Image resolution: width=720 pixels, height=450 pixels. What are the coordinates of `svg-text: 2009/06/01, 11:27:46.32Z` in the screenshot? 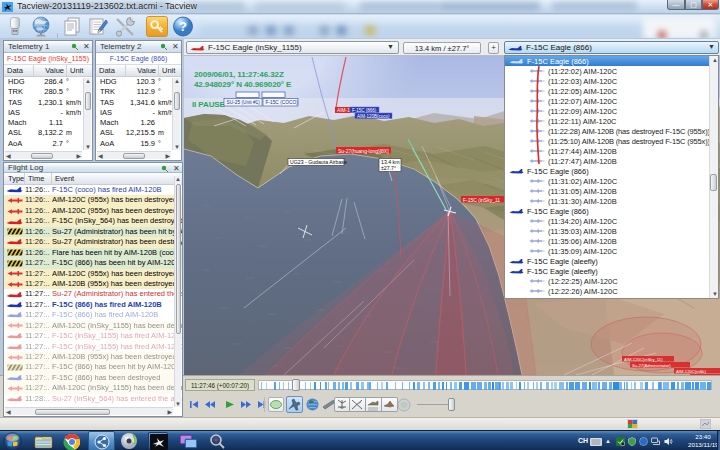 It's located at (239, 74).